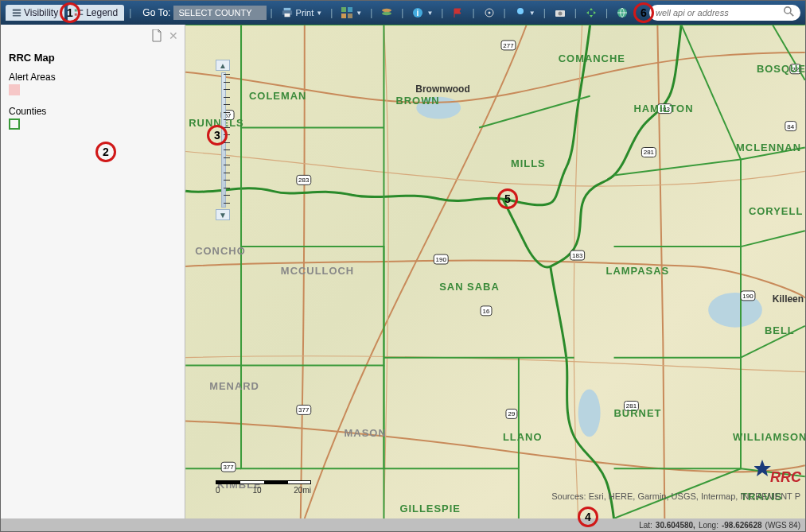 The height and width of the screenshot is (532, 806). I want to click on shield-text: 29, so click(511, 414).